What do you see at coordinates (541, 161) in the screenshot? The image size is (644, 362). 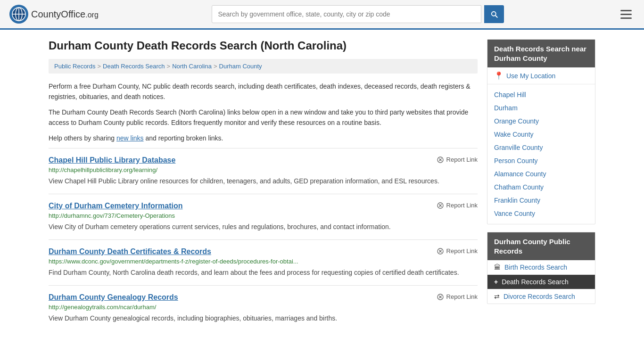 I see `nearby-link-5: Person County` at bounding box center [541, 161].